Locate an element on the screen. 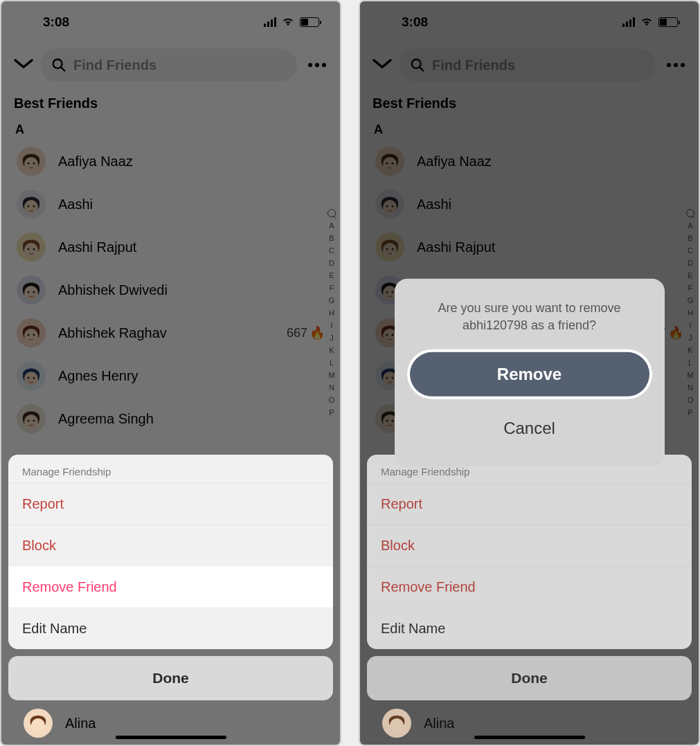  index-letter: P is located at coordinates (331, 412).